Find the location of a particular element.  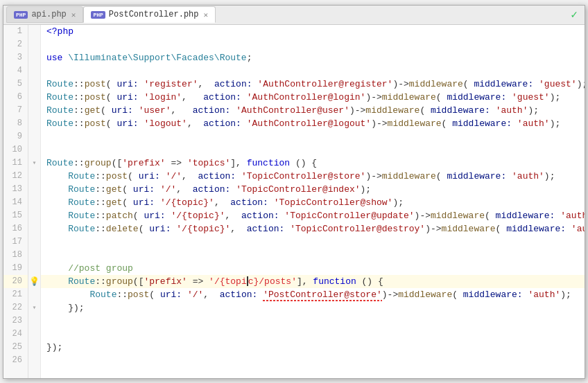

code-line-15: Route::patch( uri: '/{topic}', action: '… is located at coordinates (313, 216).